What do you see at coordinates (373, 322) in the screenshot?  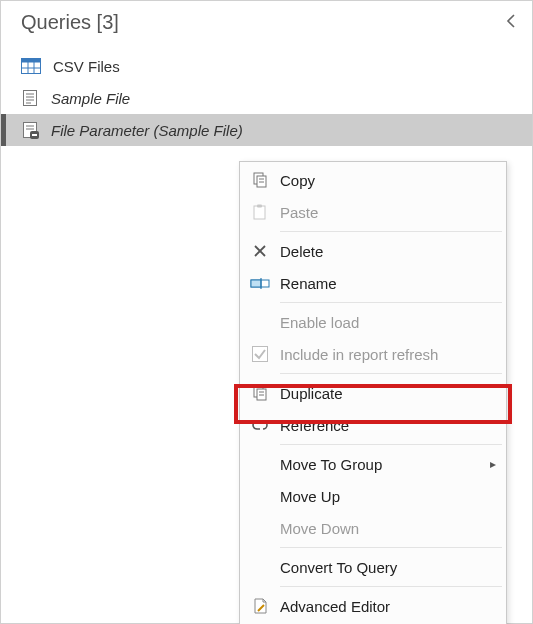 I see `ctx-enable-load: Enable load` at bounding box center [373, 322].